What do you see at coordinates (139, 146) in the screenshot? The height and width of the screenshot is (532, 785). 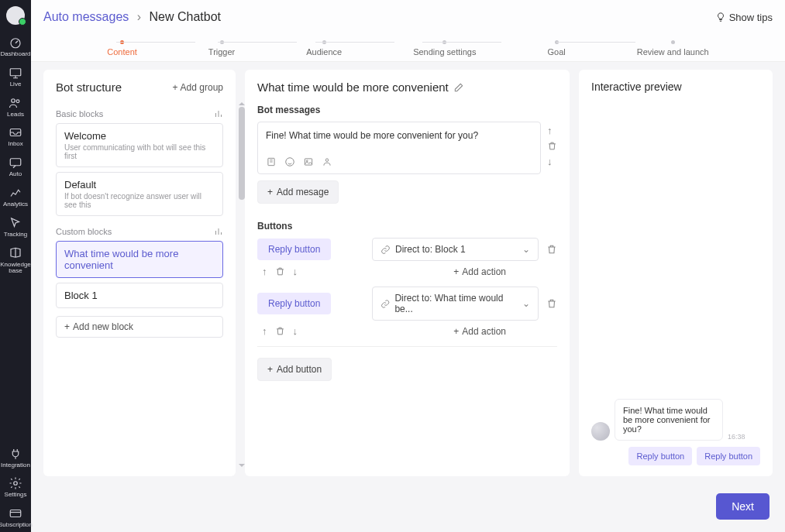 I see `block-card-welcome: Welcome User communicating with bot will…` at bounding box center [139, 146].